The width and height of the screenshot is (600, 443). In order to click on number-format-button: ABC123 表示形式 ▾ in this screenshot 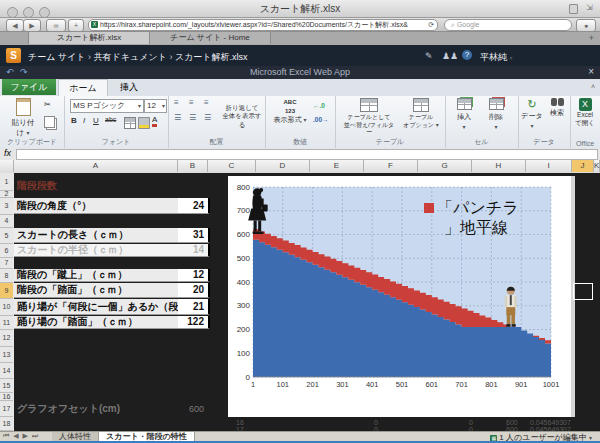, I will do `click(290, 111)`.